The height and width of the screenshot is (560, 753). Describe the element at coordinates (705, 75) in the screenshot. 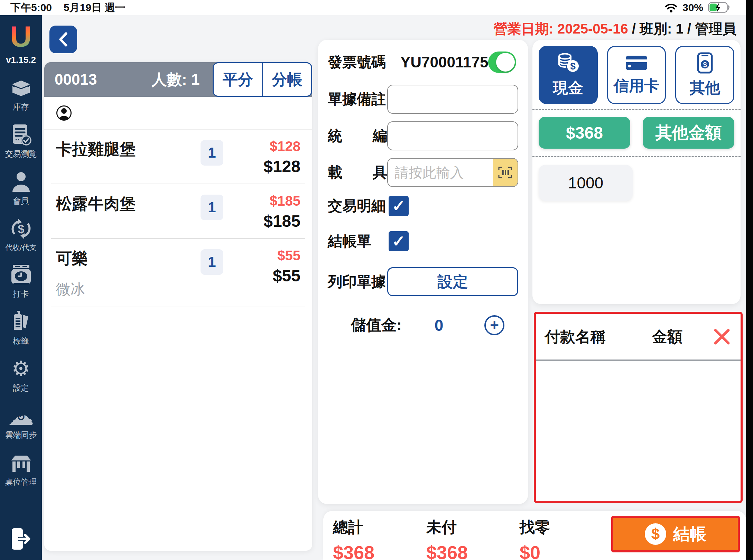

I see `payment-method-other: $ 其他` at that location.